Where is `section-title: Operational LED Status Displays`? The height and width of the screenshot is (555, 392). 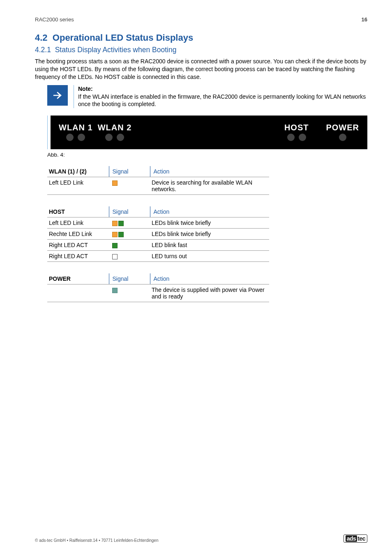 section-title: Operational LED Status Displays is located at coordinates (123, 38).